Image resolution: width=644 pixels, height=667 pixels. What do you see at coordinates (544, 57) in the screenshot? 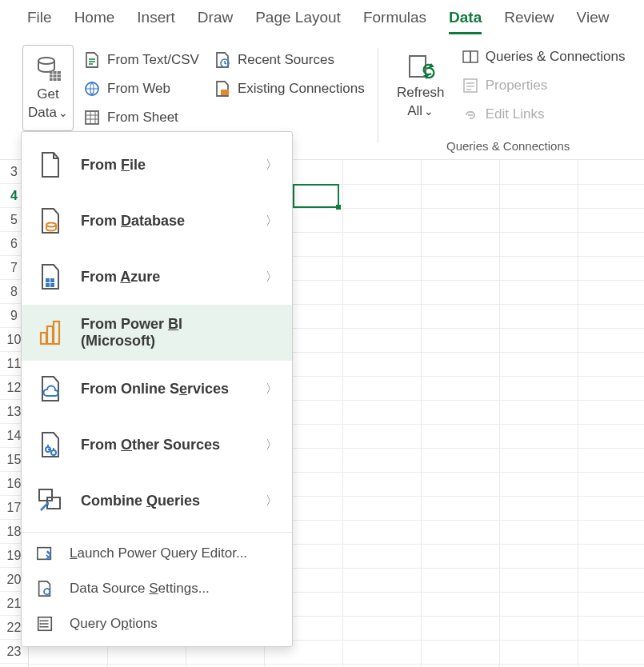
I see `ribbon-queries-connections: Queries & Connections` at bounding box center [544, 57].